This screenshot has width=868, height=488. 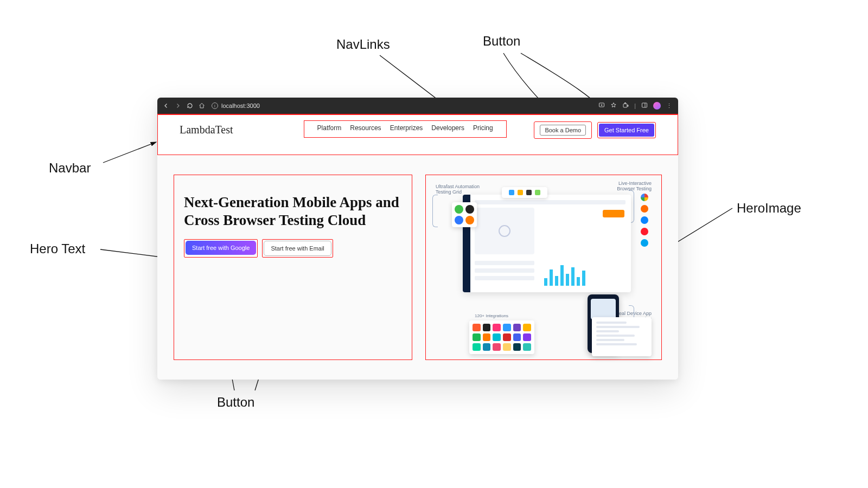 I want to click on cta-google-button: Start free with Google, so click(x=221, y=248).